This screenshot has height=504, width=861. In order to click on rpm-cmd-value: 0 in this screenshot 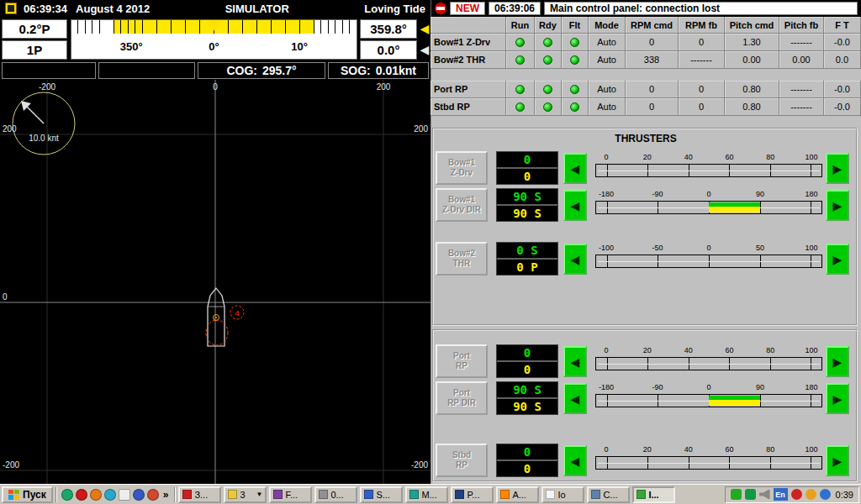, I will do `click(652, 108)`.